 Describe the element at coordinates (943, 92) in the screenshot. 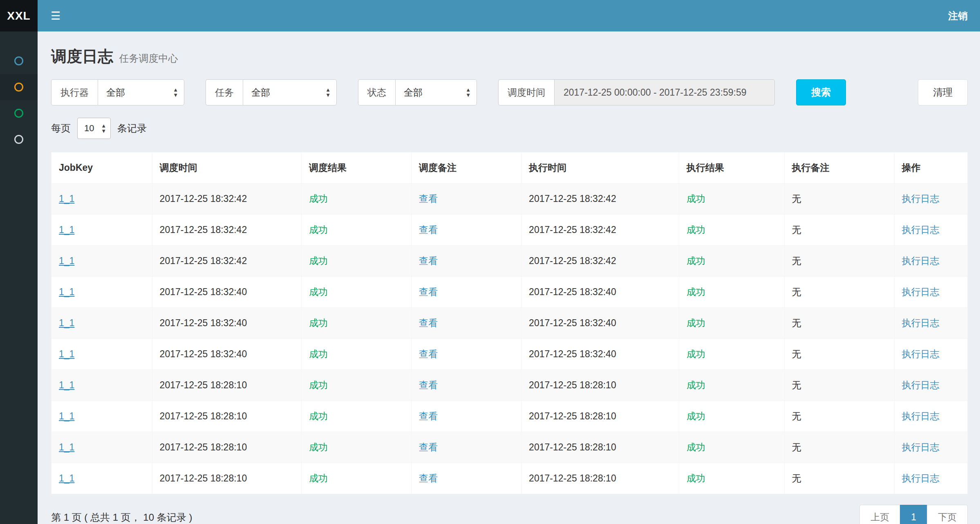

I see `clear-button: 清理` at that location.